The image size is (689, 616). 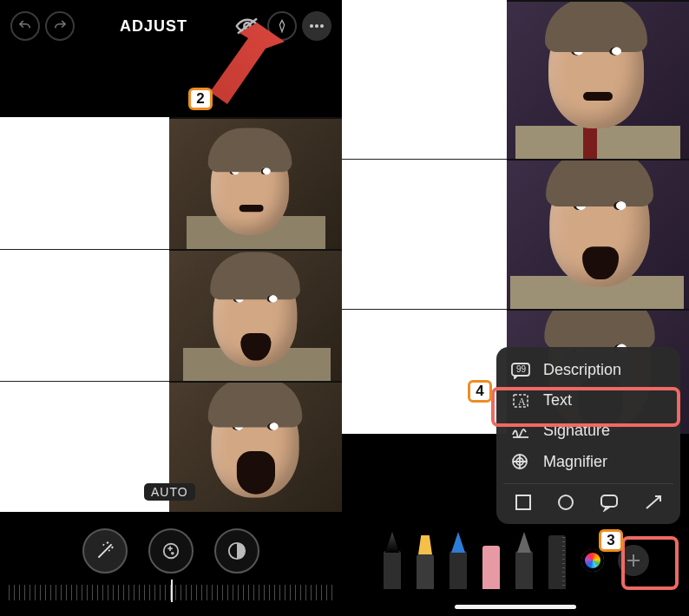 I want to click on menu-label: Magnifier, so click(x=575, y=462).